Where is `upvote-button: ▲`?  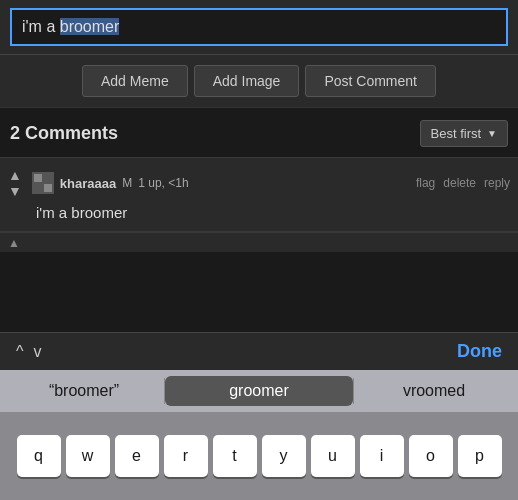
upvote-button: ▲ is located at coordinates (15, 175).